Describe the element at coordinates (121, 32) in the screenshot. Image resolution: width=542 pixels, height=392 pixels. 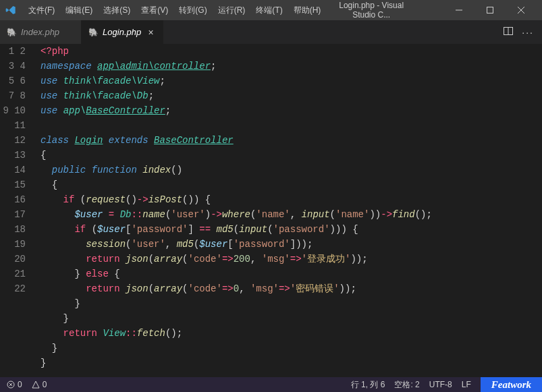
I see `tab-label: Login.php` at that location.